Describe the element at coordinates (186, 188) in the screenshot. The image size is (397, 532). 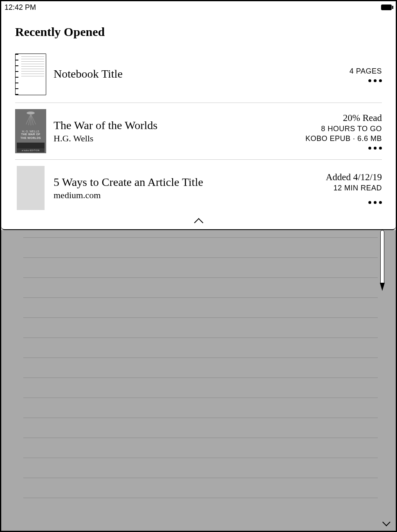
I see `item-main: 5 Ways to Create an Article Title medium…` at that location.